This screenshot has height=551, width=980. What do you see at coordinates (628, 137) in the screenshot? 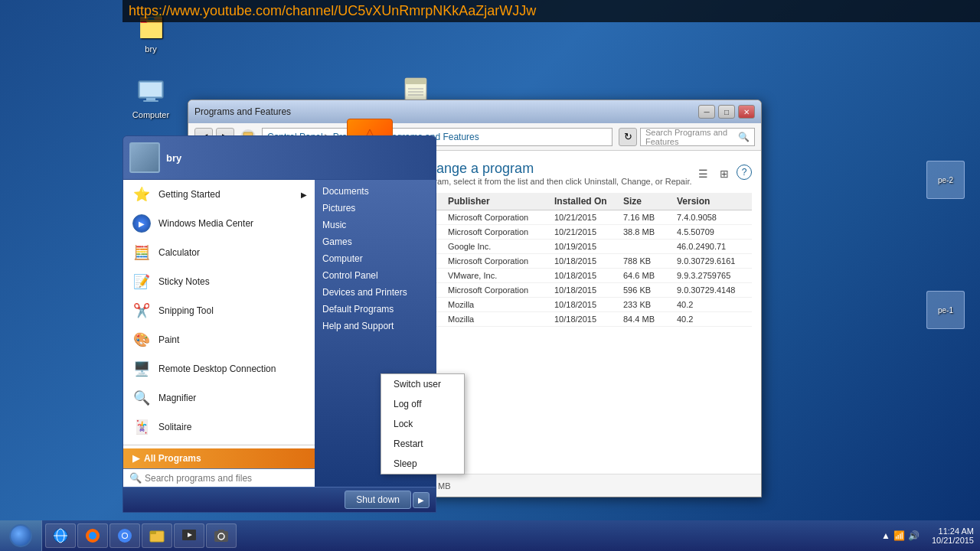
I see `cp-refresh-button: ↻` at bounding box center [628, 137].